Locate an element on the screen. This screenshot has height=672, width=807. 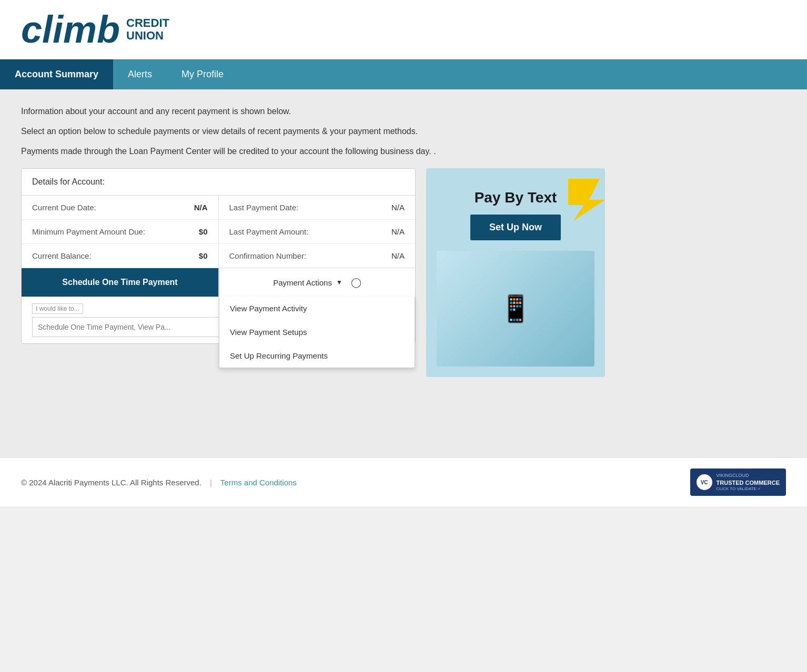
dropdown-item-view-setups: View Payment Setups is located at coordinates (317, 332).